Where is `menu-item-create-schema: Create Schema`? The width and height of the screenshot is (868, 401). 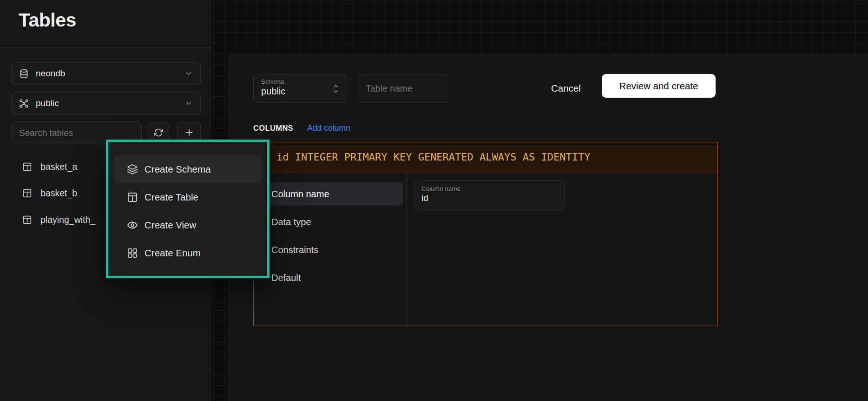
menu-item-create-schema: Create Schema is located at coordinates (188, 169).